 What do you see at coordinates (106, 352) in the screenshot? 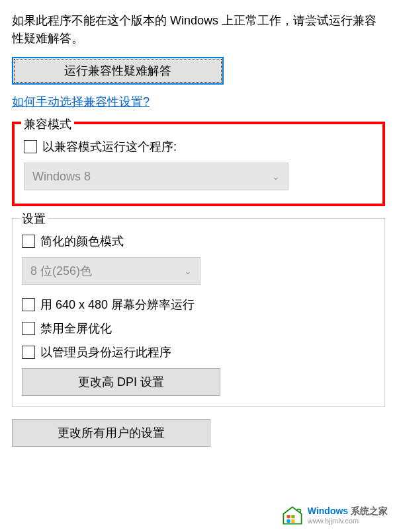
I see `run-as-admin-label: 以管理员身份运行此程序` at bounding box center [106, 352].